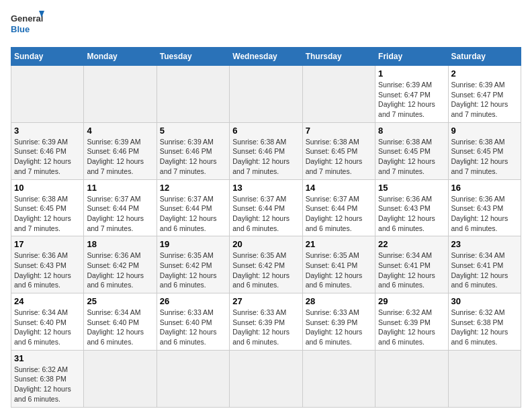  What do you see at coordinates (484, 265) in the screenshot?
I see `calendar-cell: 23Sunrise: 6:34 AM Sunset: 6:41 PM Dayli…` at bounding box center [484, 265].